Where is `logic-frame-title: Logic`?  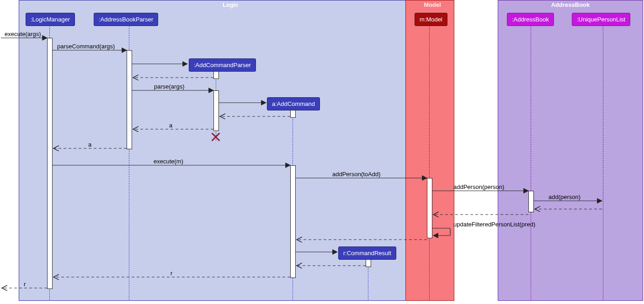 logic-frame-title: Logic is located at coordinates (230, 5).